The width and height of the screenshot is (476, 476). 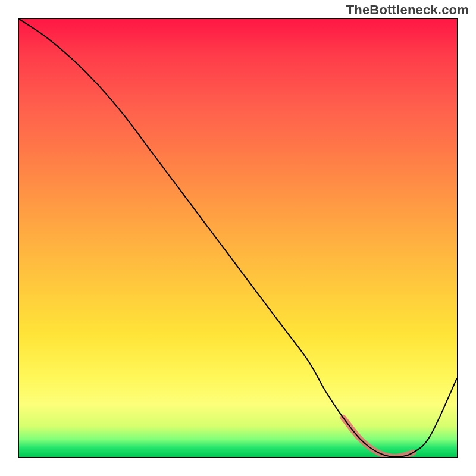 What do you see at coordinates (408, 10) in the screenshot?
I see `watermark-text: TheBottleneck.com` at bounding box center [408, 10].